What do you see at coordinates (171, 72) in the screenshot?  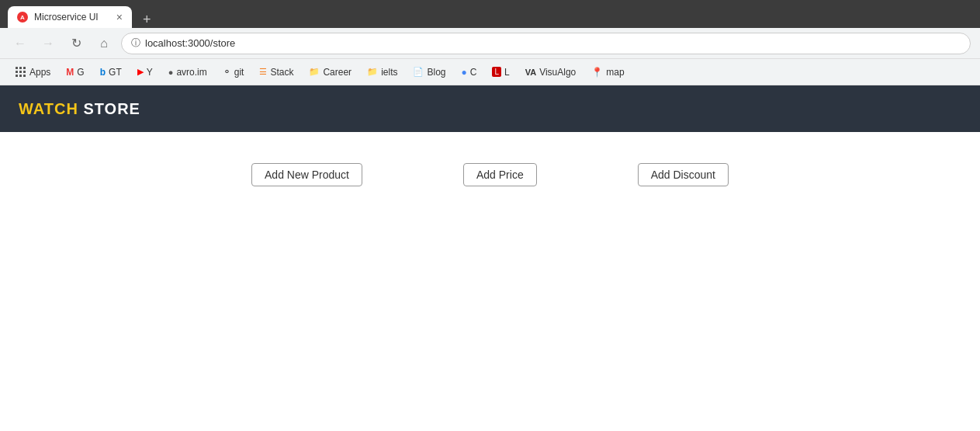 I see `avro-icon: ●` at bounding box center [171, 72].